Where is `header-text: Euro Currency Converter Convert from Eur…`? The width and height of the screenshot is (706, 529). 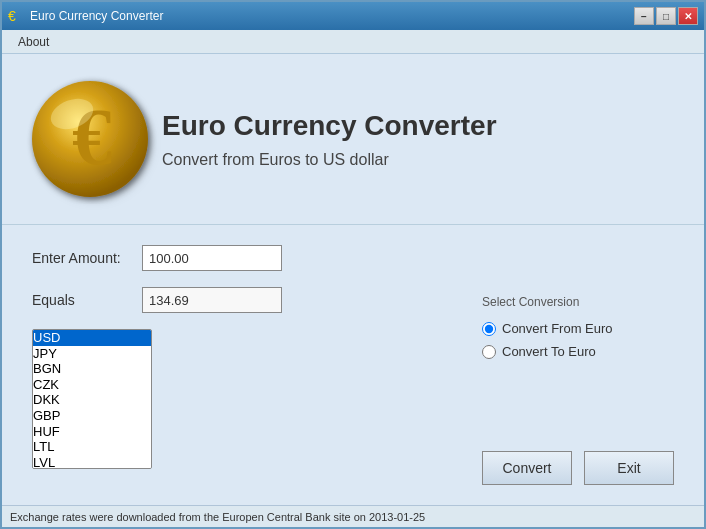 header-text: Euro Currency Converter Convert from Eur… is located at coordinates (330, 139).